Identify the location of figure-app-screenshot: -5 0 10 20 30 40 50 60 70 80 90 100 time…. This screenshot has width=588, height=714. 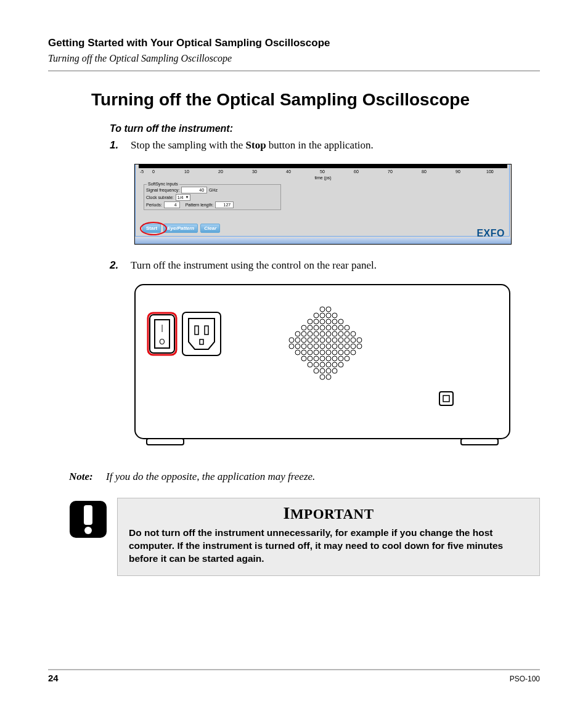
(323, 205).